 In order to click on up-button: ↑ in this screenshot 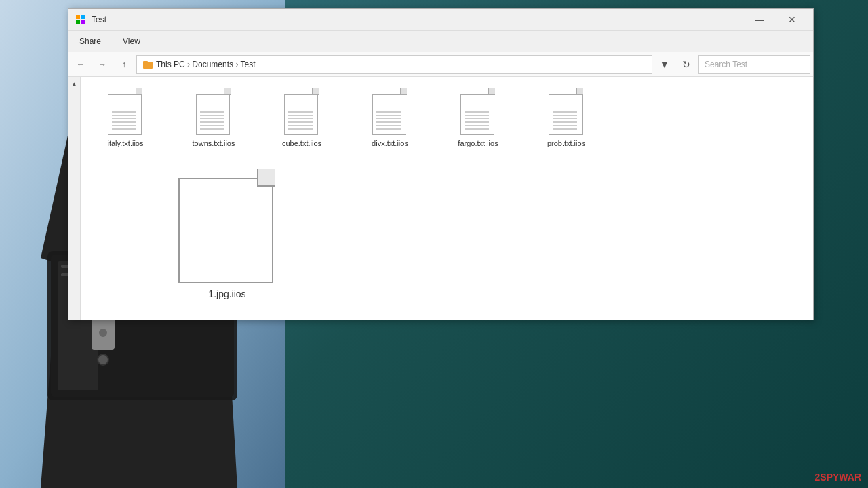, I will do `click(124, 64)`.